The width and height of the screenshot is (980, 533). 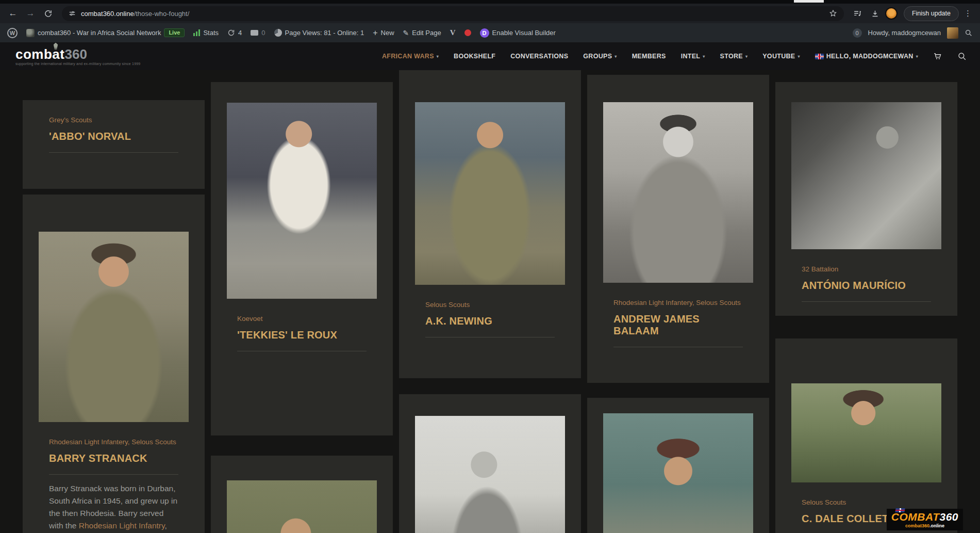 What do you see at coordinates (197, 33) in the screenshot?
I see `stats-bars-icon` at bounding box center [197, 33].